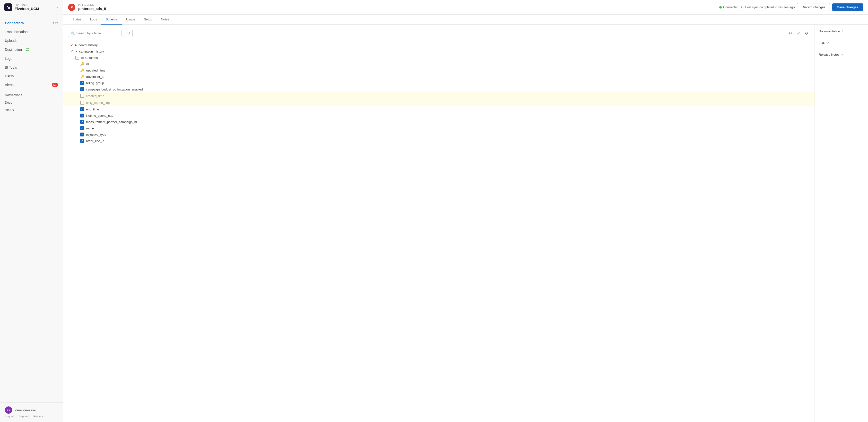  I want to click on schema-toolbar: 🔍 ⛉ ↻ ⤢ ⚙, so click(439, 33).